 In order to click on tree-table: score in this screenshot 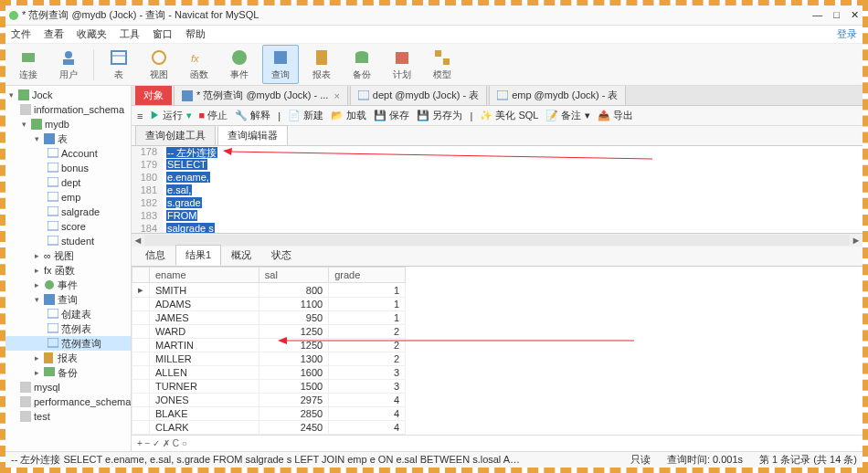, I will do `click(73, 226)`.